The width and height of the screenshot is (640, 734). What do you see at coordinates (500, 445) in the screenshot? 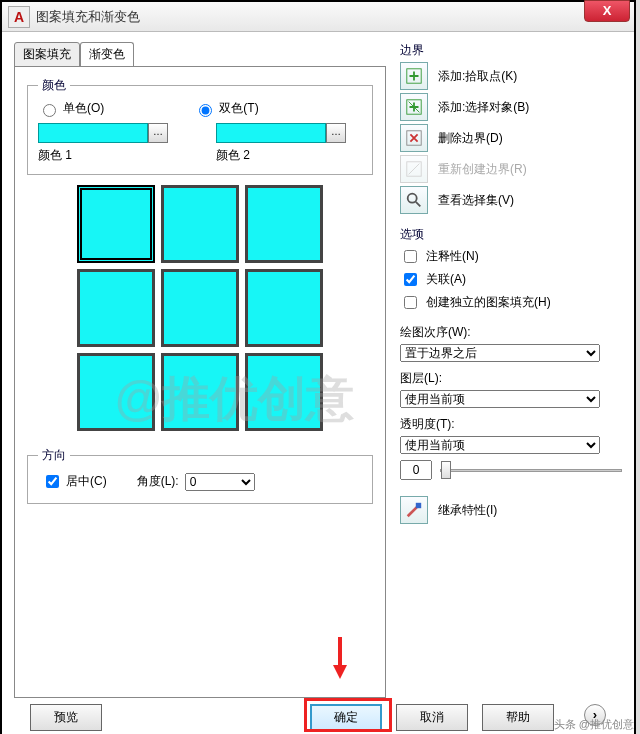
I see `transparency-select: 使用当前项` at bounding box center [500, 445].